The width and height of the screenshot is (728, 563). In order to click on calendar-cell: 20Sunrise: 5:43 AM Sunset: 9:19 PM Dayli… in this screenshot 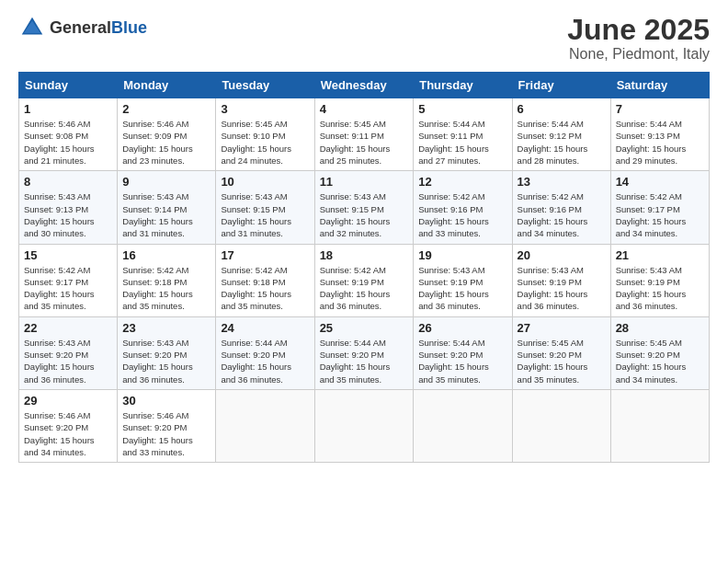, I will do `click(561, 280)`.